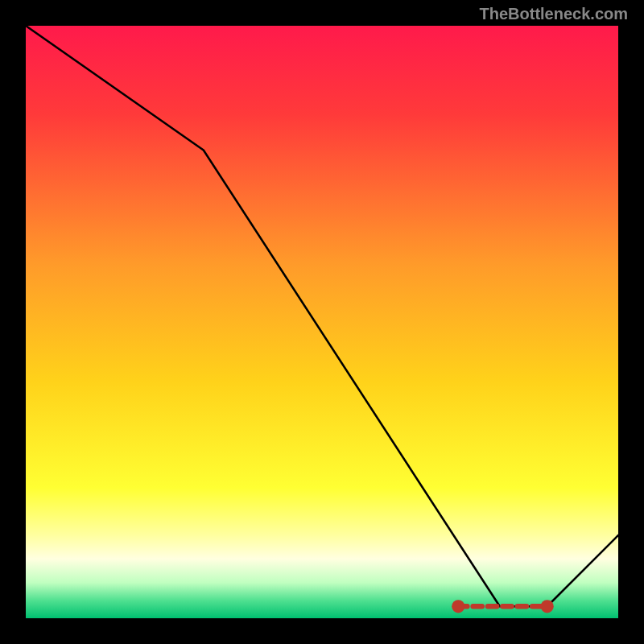 The height and width of the screenshot is (644, 644). What do you see at coordinates (502, 606) in the screenshot?
I see `optimal-range-marker` at bounding box center [502, 606].